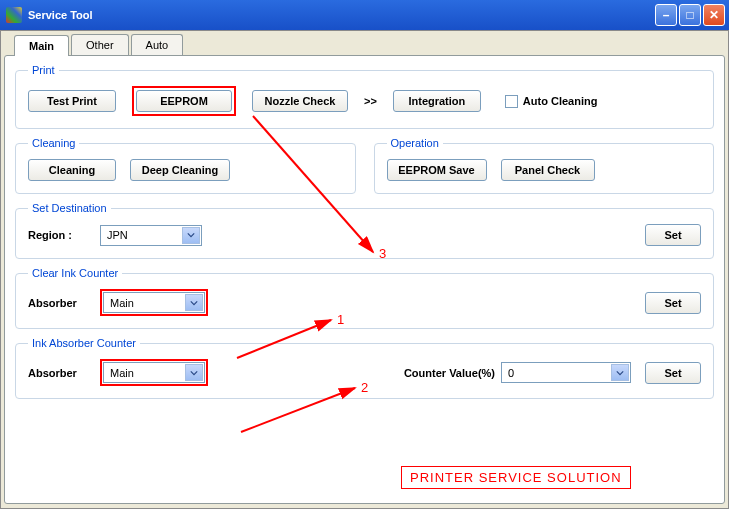 This screenshot has height=509, width=729. Describe the element at coordinates (64, 235) in the screenshot. I see `region-label: Region :` at that location.